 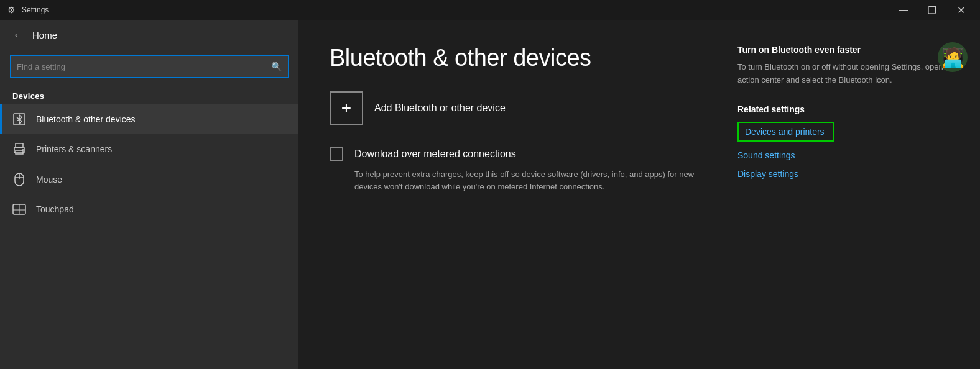 I want to click on title-bar-title: Settings, so click(x=35, y=10).